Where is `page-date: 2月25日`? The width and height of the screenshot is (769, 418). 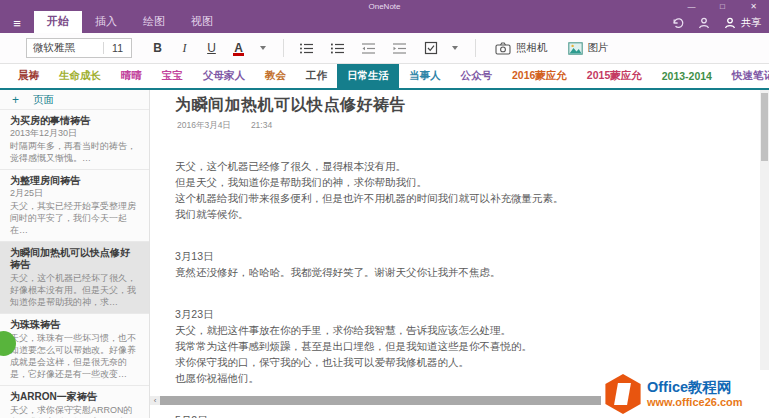
page-date: 2月25日 is located at coordinates (74, 194).